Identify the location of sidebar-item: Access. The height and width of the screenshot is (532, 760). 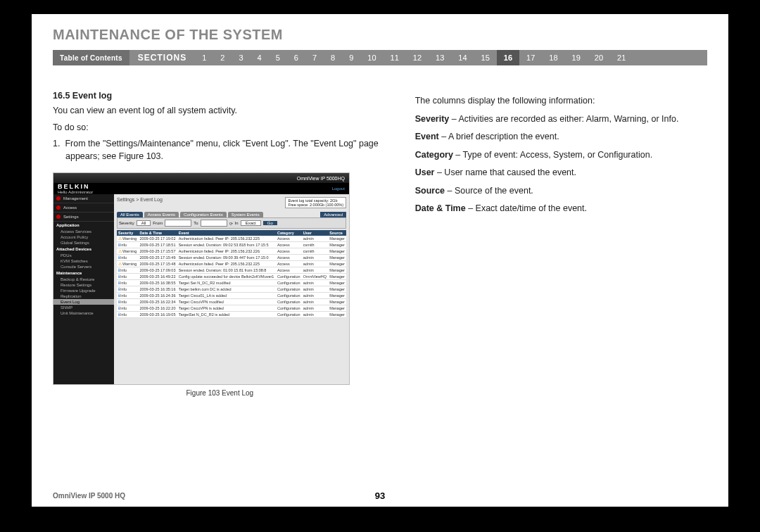
(84, 208).